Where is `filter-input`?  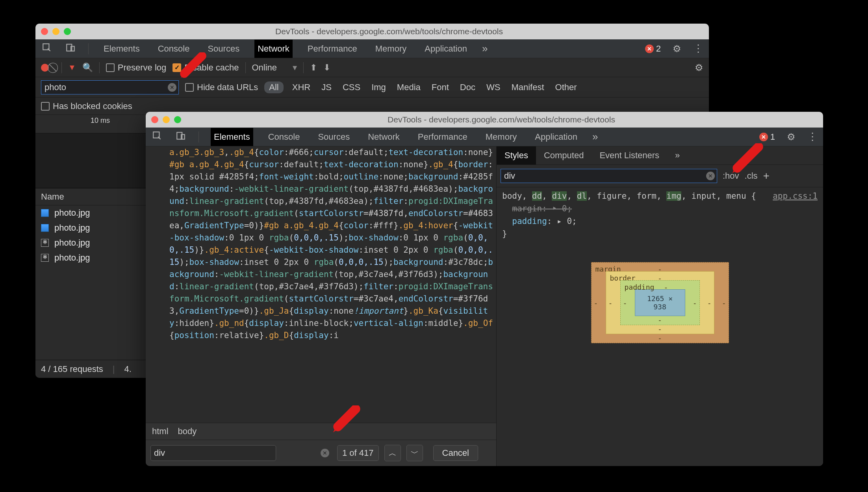 filter-input is located at coordinates (110, 87).